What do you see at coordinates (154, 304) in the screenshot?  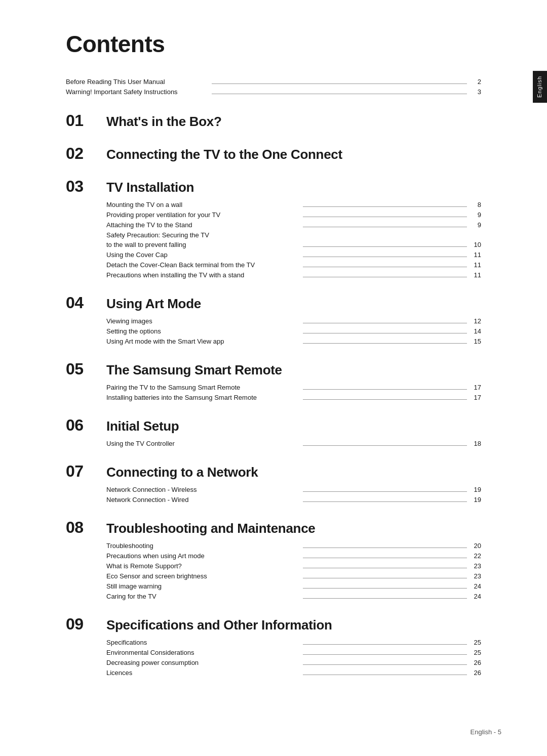 I see `section-title: Using Art Mode` at bounding box center [154, 304].